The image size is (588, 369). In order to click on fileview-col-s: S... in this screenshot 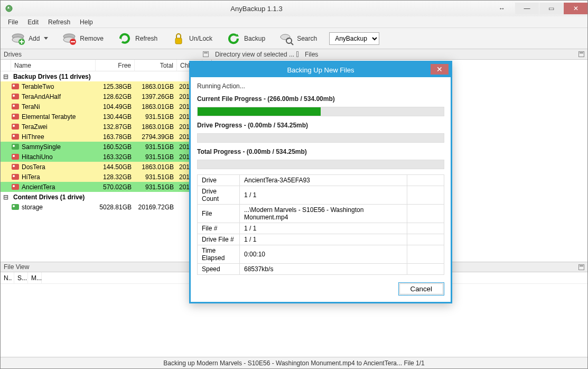, I will do `click(21, 278)`.